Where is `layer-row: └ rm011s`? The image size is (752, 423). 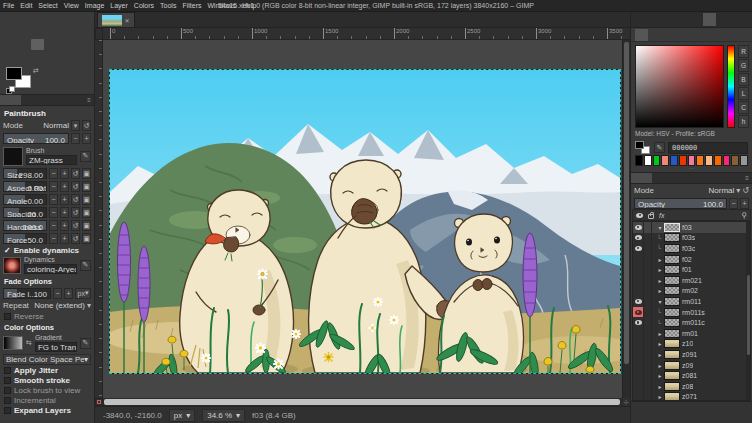
layer-row: └ rm011s is located at coordinates (692, 312).